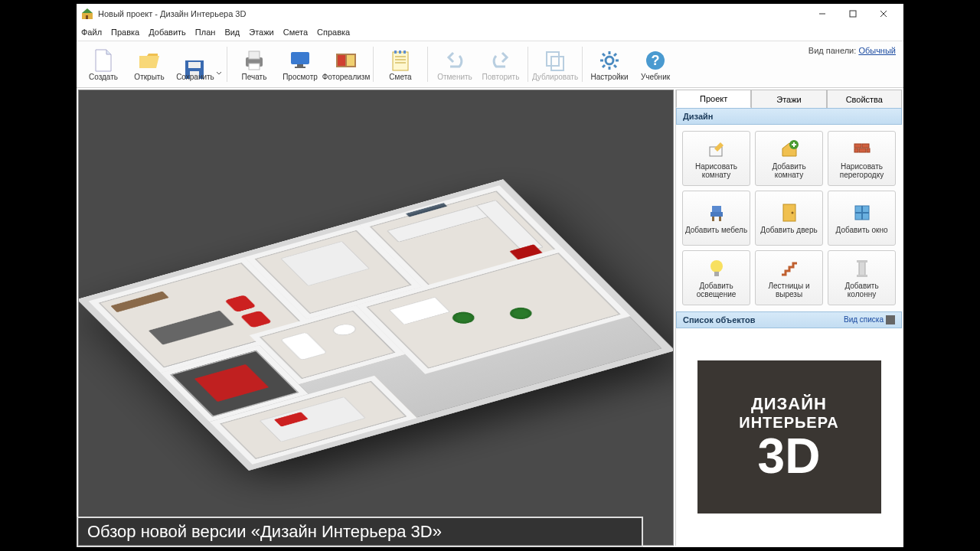  What do you see at coordinates (789, 149) in the screenshot?
I see `add-room-icon` at bounding box center [789, 149].